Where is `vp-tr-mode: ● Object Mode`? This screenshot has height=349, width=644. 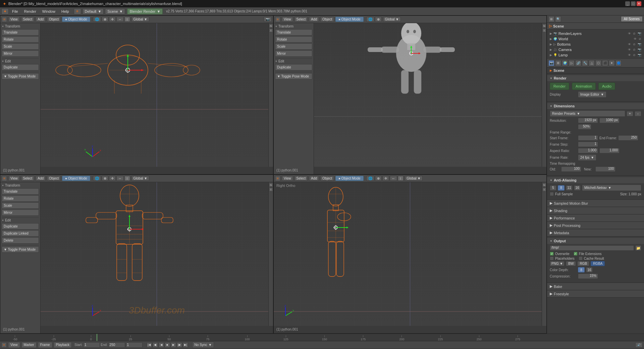
vp-tr-mode: ● Object Mode is located at coordinates (350, 19).